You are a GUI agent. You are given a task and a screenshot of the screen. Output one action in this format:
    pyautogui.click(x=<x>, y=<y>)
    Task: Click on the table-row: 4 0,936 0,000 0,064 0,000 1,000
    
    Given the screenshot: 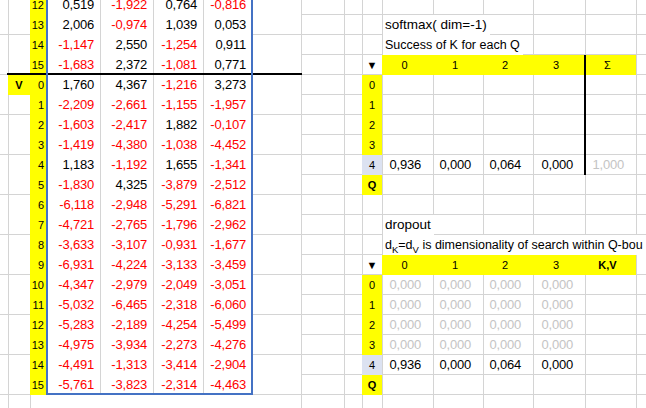 What is the action you would take?
    pyautogui.click(x=323, y=165)
    